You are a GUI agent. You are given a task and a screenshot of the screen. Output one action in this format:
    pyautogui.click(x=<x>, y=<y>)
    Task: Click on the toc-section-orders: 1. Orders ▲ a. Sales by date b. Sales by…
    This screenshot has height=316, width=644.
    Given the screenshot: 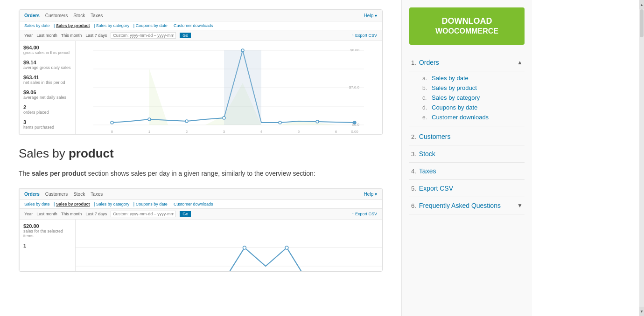 What is the action you would take?
    pyautogui.click(x=467, y=90)
    